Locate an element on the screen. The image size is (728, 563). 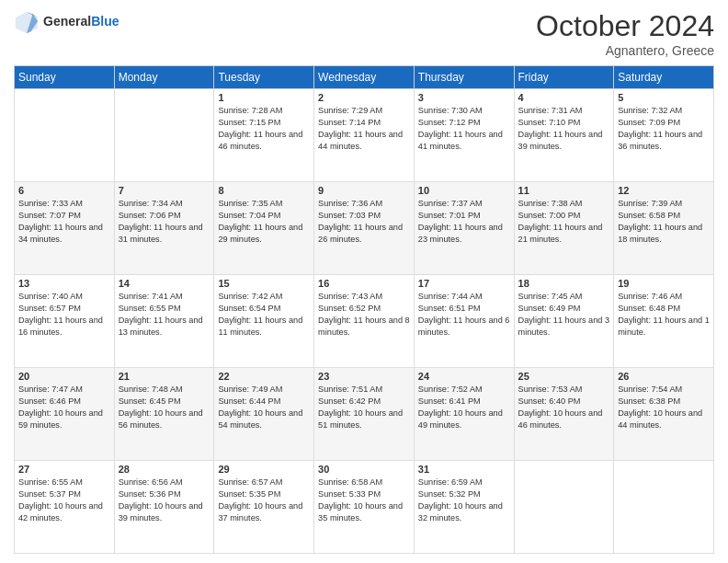
calendar-cell: 28Sunrise: 6:56 AMSunset: 5:36 PMDayligh… is located at coordinates (164, 508).